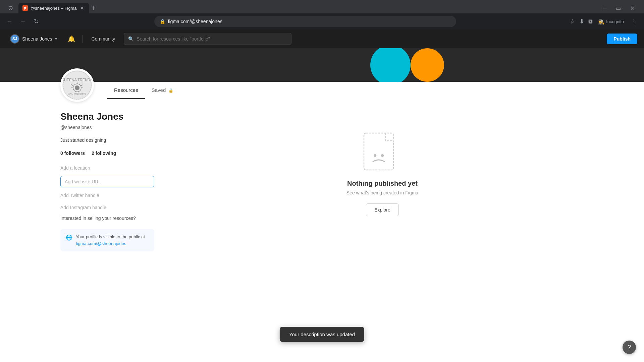 The width and height of the screenshot is (644, 362). I want to click on toast-message: Your description was updated, so click(322, 335).